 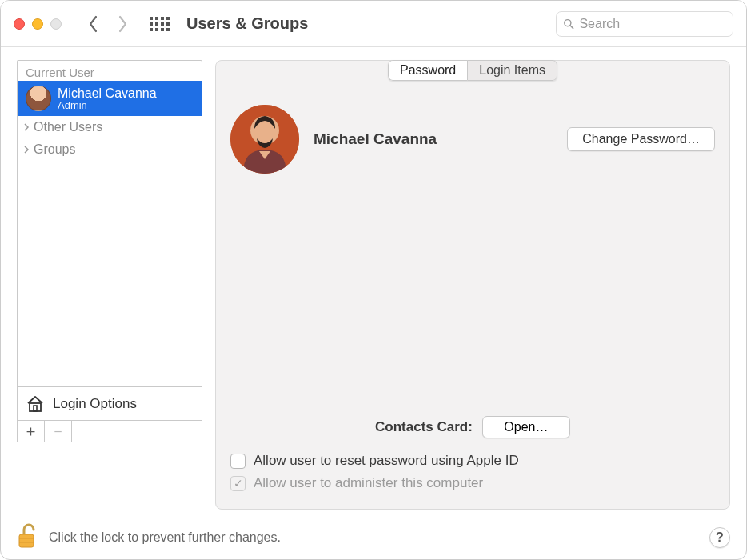 I want to click on open-contacts-card-button: Open…, so click(x=526, y=427).